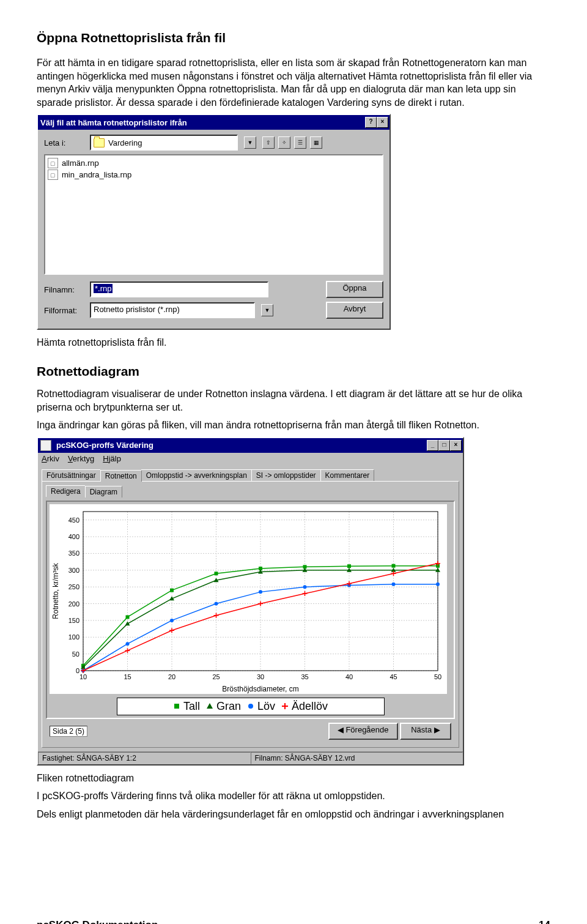 Image resolution: width=587 pixels, height=924 pixels. I want to click on filetype-combo: Rotnetto prislistor (*.rnp), so click(172, 310).